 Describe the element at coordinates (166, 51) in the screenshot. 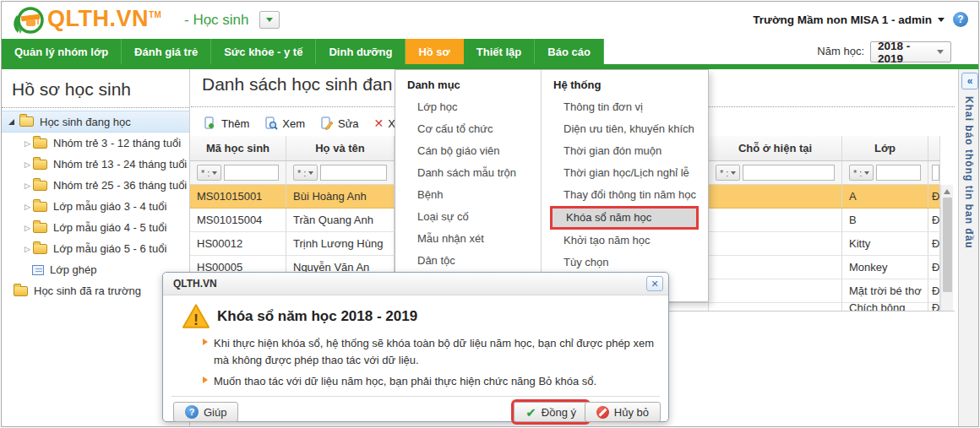

I see `tab-danh-gia-tre: Đánh giá trẻ` at that location.